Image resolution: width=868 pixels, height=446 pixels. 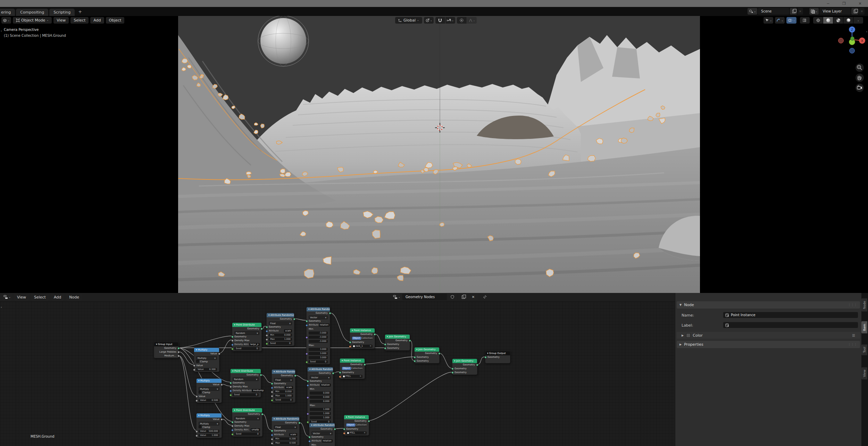 I want to click on scene-browse-button: ⌄, so click(x=752, y=11).